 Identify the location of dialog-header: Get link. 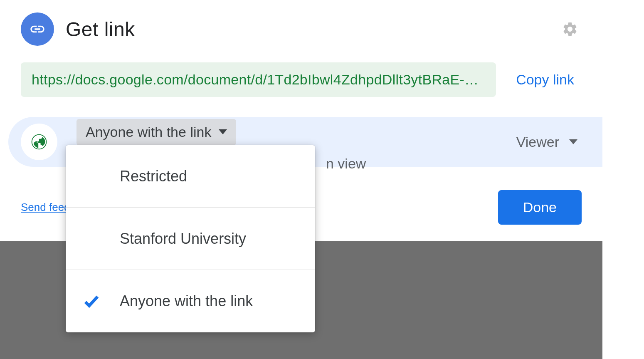
(301, 29).